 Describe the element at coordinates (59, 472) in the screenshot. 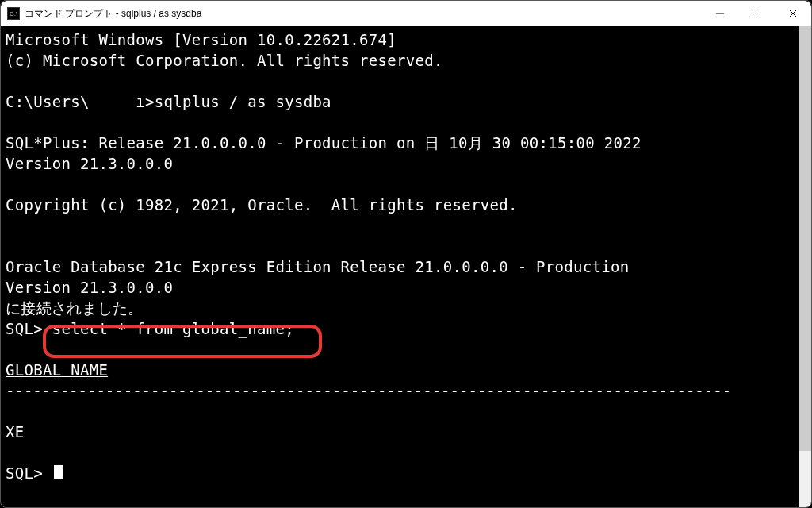

I see `terminal-cursor` at that location.